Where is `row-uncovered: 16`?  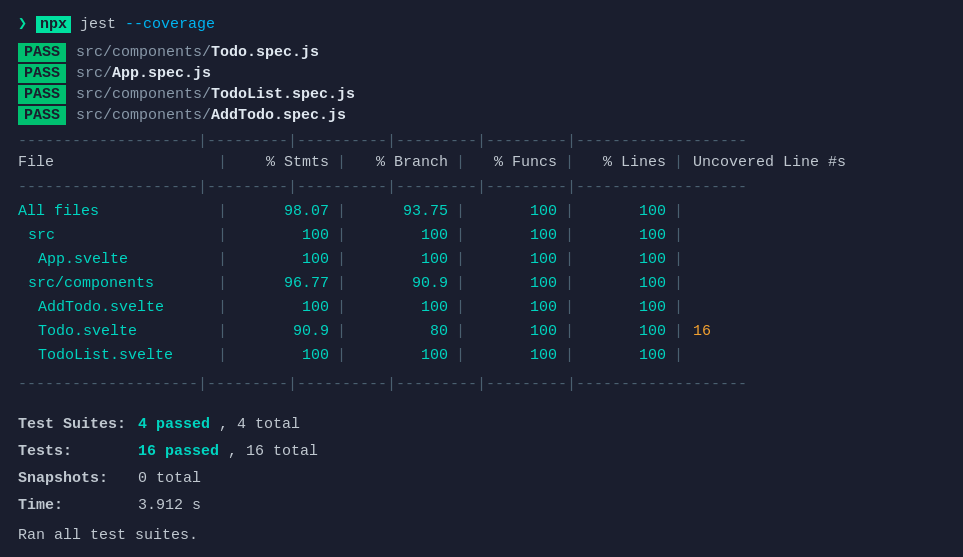 row-uncovered: 16 is located at coordinates (814, 332).